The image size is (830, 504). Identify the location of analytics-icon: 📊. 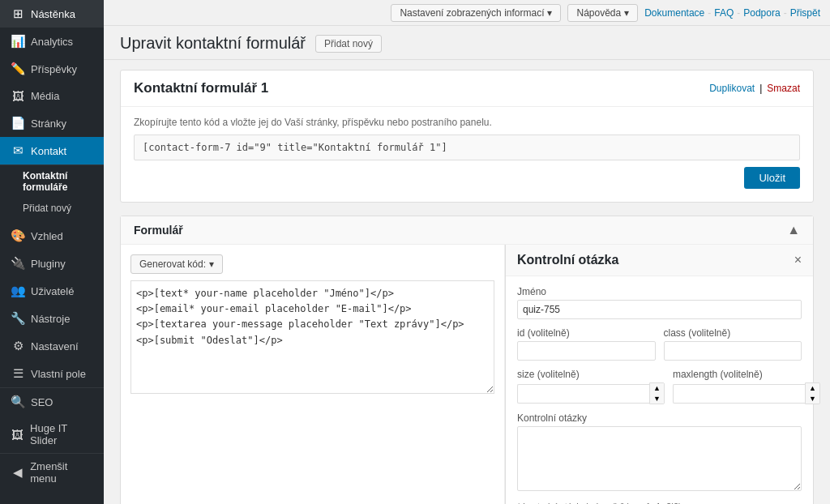
(18, 41).